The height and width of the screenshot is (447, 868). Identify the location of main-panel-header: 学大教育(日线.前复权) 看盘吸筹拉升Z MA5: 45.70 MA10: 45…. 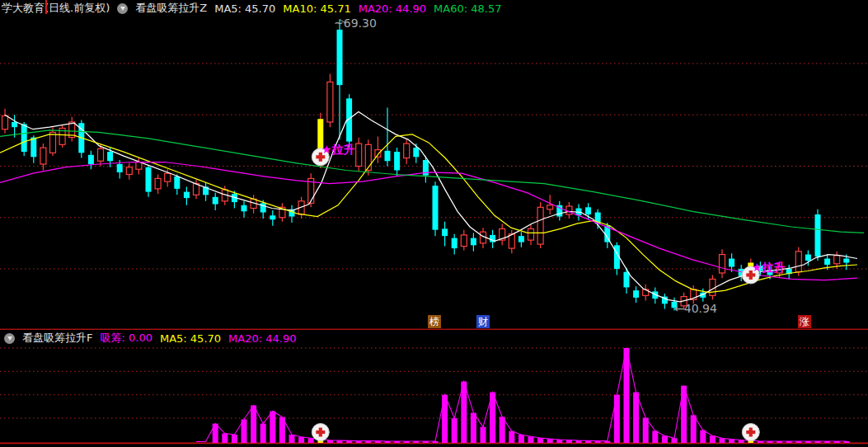
(434, 8).